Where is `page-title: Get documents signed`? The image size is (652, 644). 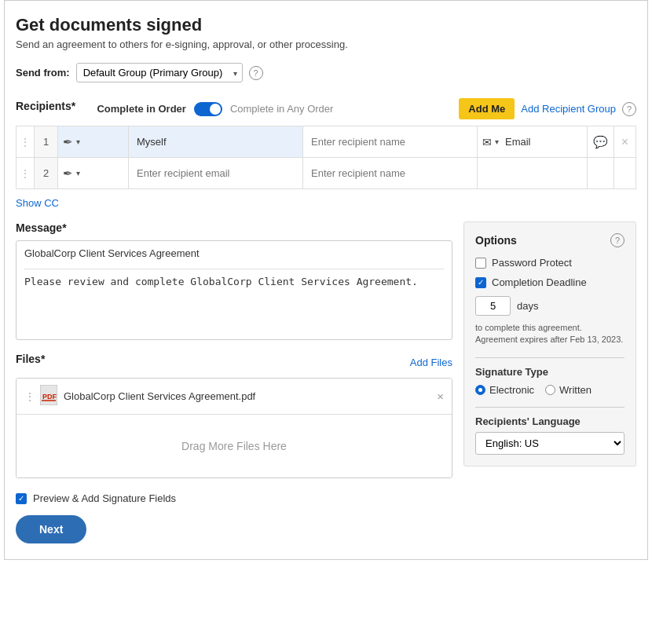
page-title: Get documents signed is located at coordinates (326, 25).